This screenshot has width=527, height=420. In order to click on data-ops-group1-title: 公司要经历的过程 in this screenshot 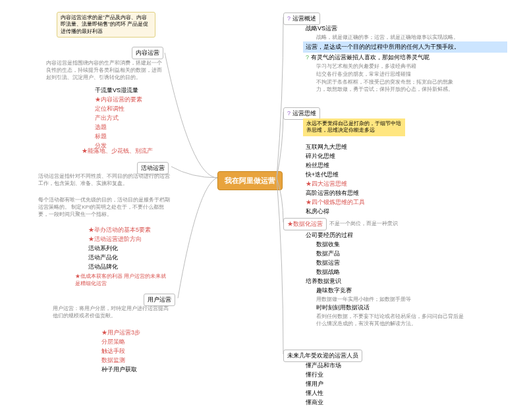, I will do `click(385, 236)`.